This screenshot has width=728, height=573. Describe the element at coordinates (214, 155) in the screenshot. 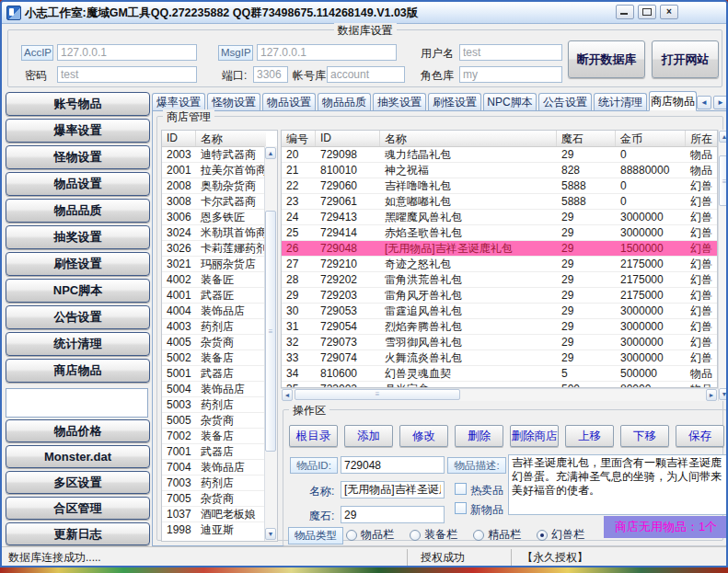

I see `shop-row: 2003迪特武器商` at that location.